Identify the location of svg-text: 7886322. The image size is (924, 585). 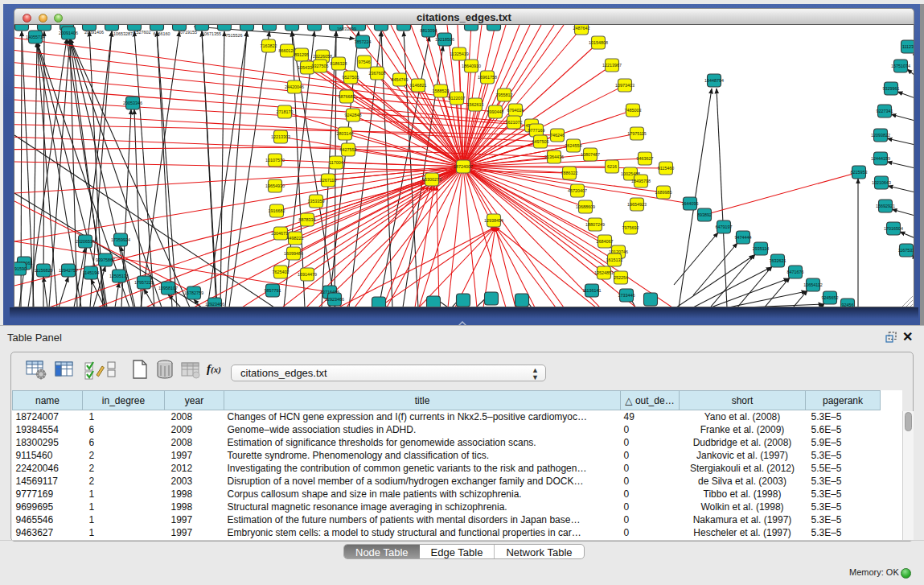
(569, 173).